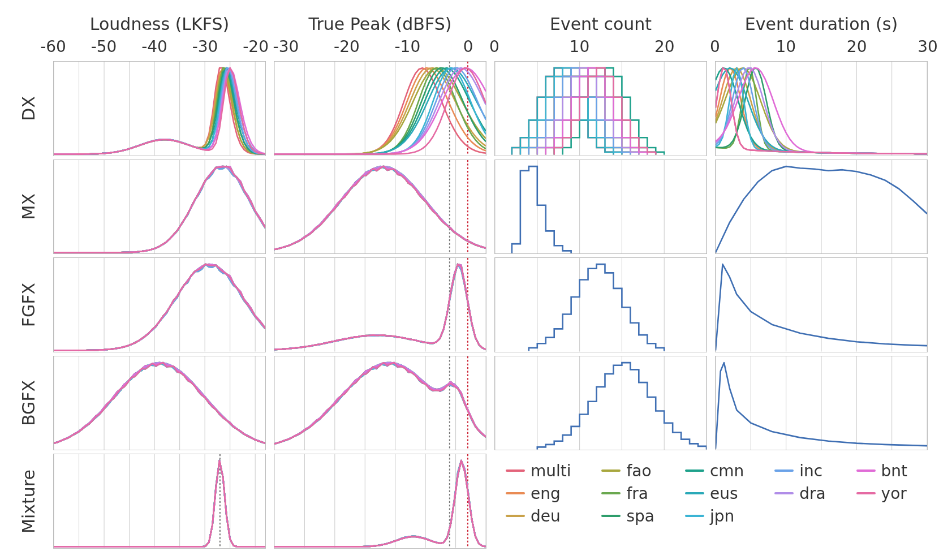  What do you see at coordinates (545, 516) in the screenshot?
I see `legend-label: deu` at bounding box center [545, 516].